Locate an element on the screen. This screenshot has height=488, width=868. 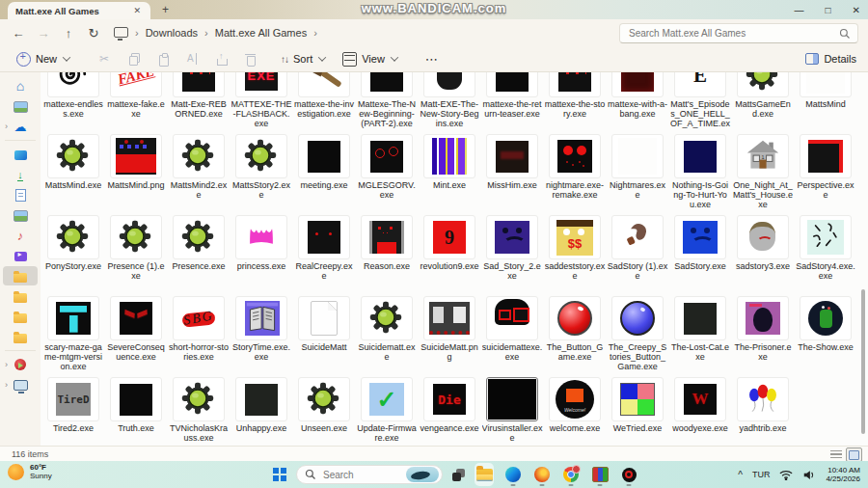
sidebar-item-folder is located at coordinates (20, 276).